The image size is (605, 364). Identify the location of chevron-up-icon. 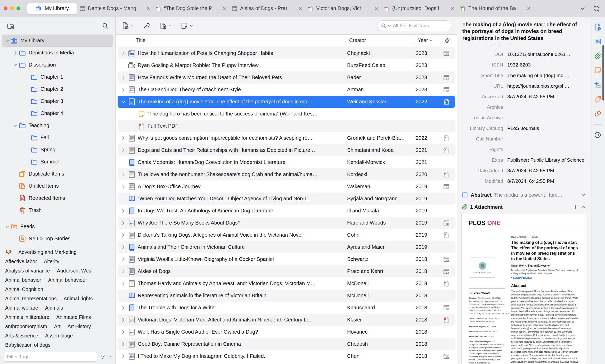
(583, 207).